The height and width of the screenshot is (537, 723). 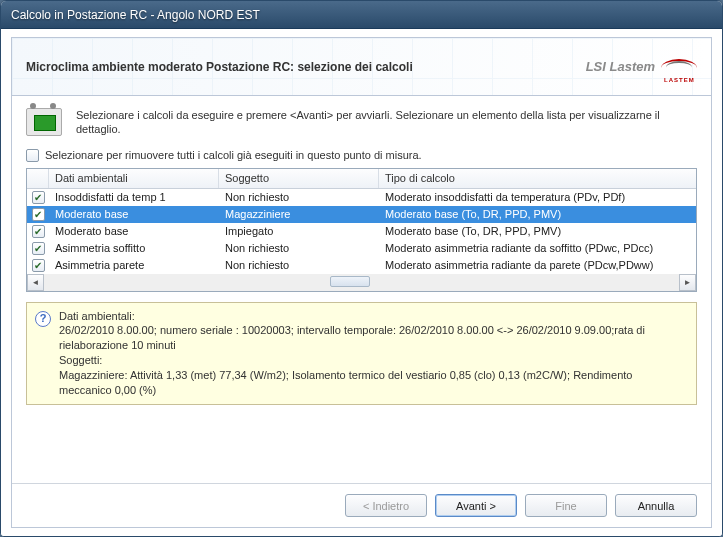 What do you see at coordinates (374, 316) in the screenshot?
I see `detail-line-1: Dati ambientali:` at bounding box center [374, 316].